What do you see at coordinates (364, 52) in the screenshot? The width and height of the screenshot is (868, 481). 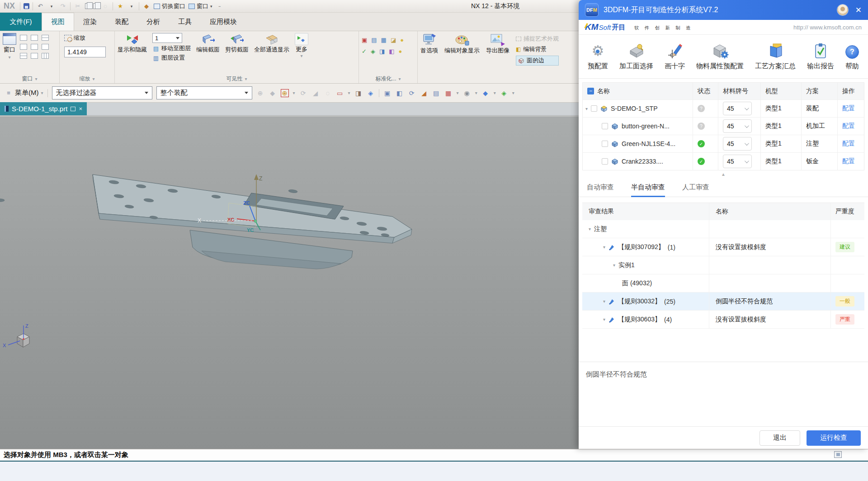 I see `approve-icon: ✓` at bounding box center [364, 52].